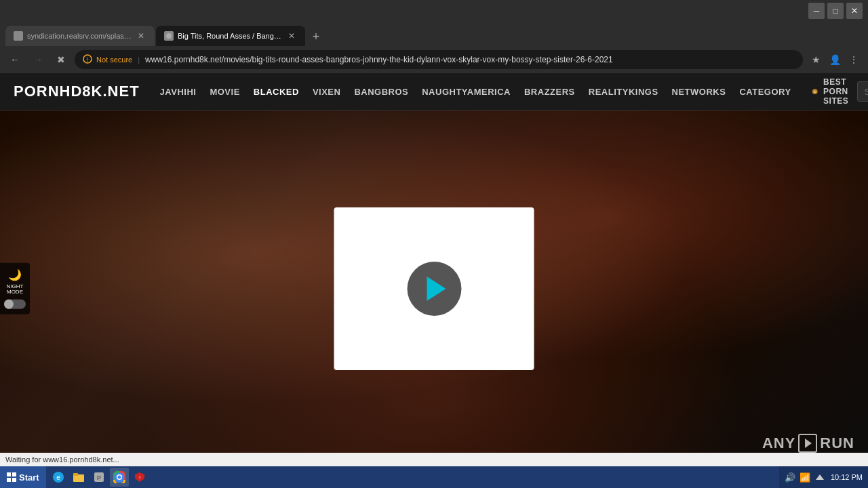 The height and width of the screenshot is (488, 868). What do you see at coordinates (38, 60) in the screenshot?
I see `forward-button: →` at bounding box center [38, 60].